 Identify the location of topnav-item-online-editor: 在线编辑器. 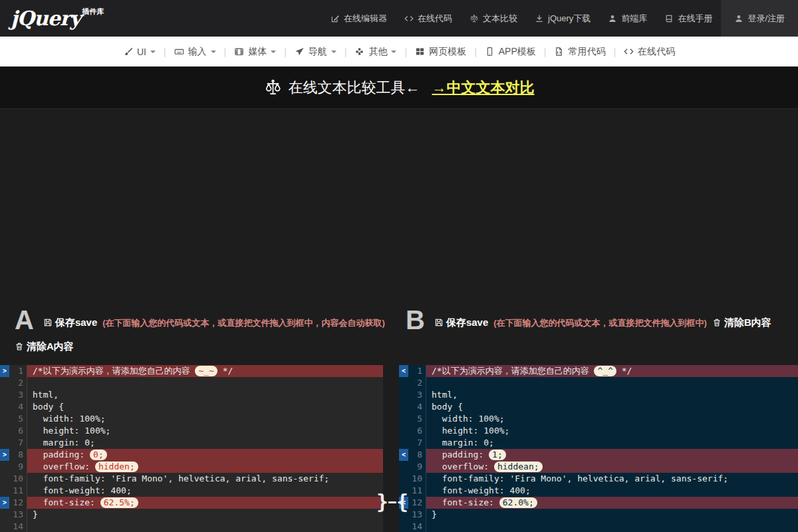
(359, 19).